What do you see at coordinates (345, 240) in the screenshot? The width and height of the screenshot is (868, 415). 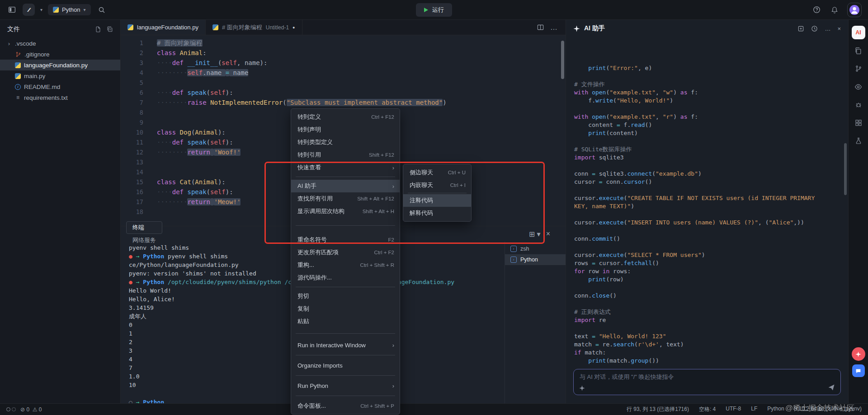 I see `context-menu-item: 重命名符号F2` at bounding box center [345, 240].